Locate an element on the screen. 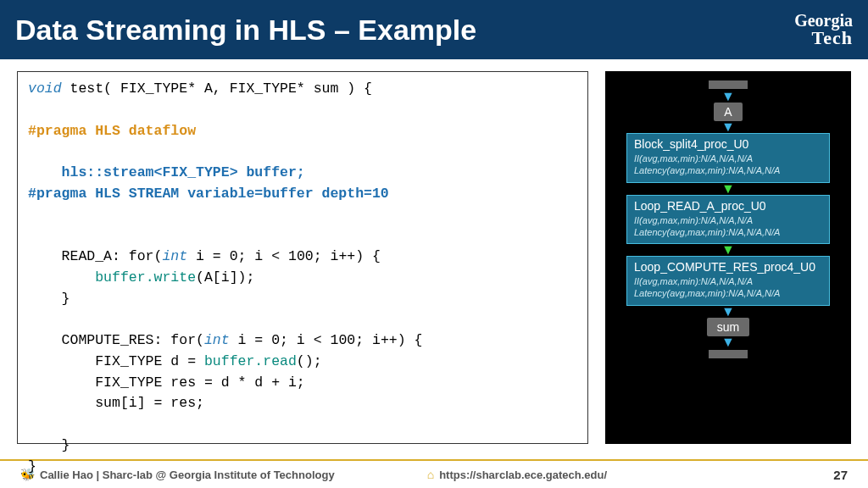  node-loop-read: Loop_READ_A_proc_U0 II(avg,max,min):N/A,… is located at coordinates (728, 220).